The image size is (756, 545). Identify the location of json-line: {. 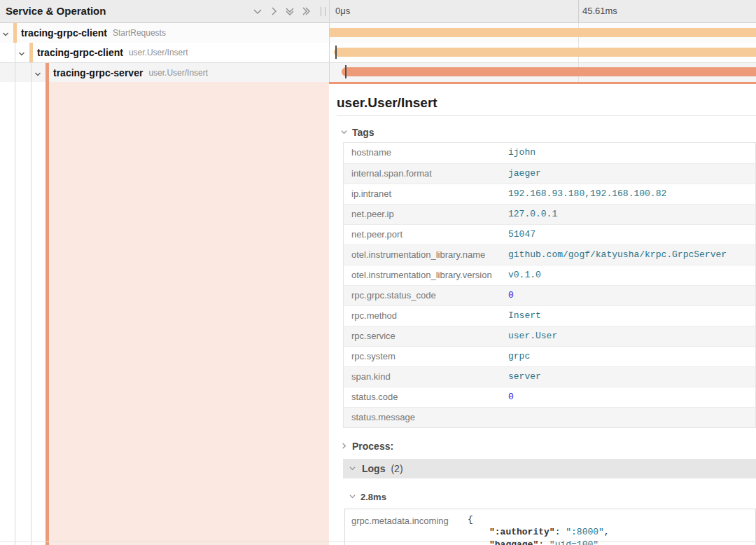
(539, 520).